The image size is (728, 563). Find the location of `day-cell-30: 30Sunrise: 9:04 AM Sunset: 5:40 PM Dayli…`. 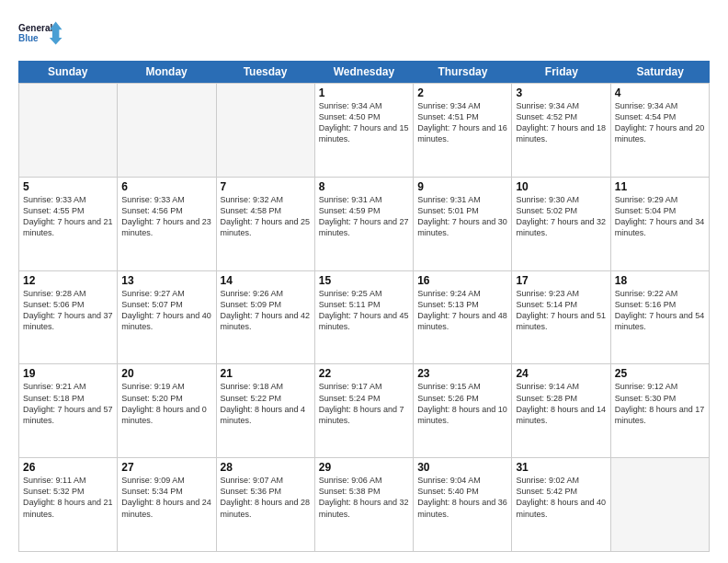

day-cell-30: 30Sunrise: 9:04 AM Sunset: 5:40 PM Dayli… is located at coordinates (463, 504).